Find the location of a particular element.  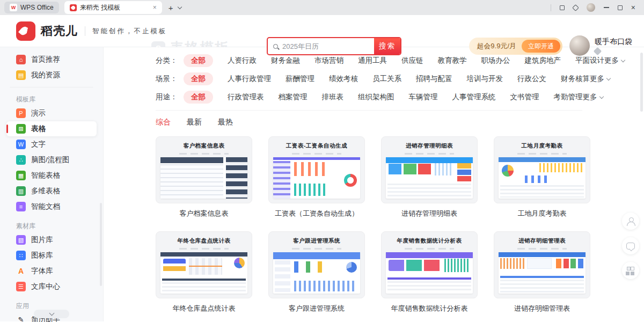

minimize-icon is located at coordinates (606, 8).